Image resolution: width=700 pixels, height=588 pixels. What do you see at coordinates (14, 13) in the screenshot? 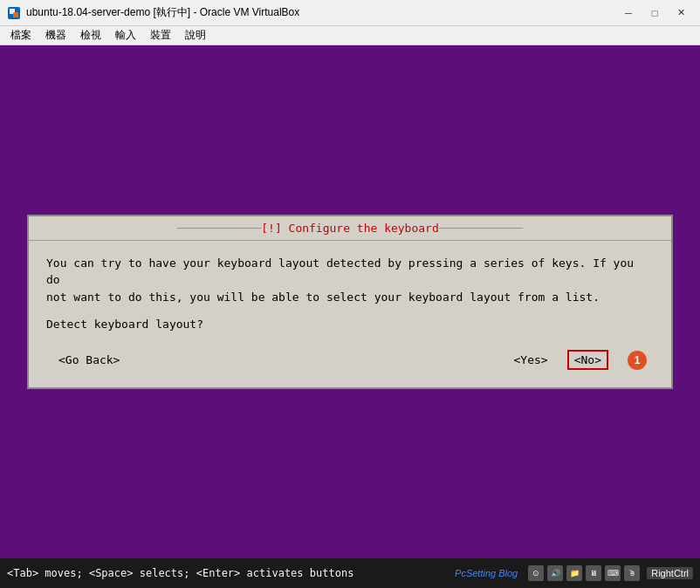
I see `app-icon` at bounding box center [14, 13].